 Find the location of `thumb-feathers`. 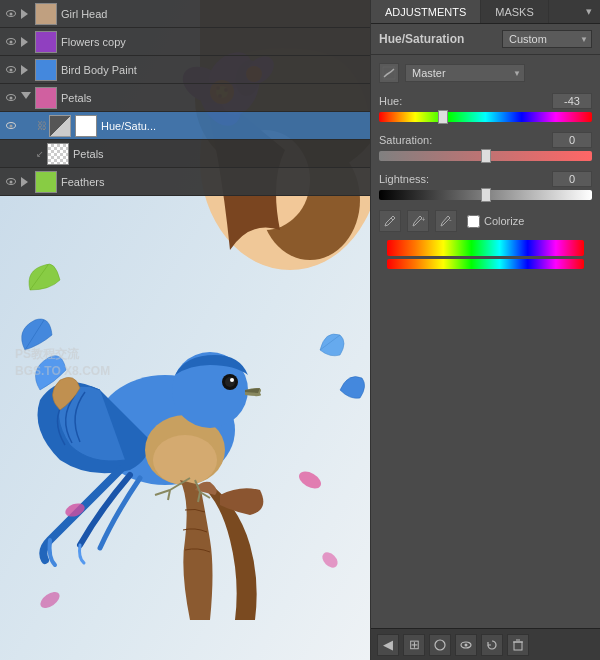

thumb-feathers is located at coordinates (46, 182).